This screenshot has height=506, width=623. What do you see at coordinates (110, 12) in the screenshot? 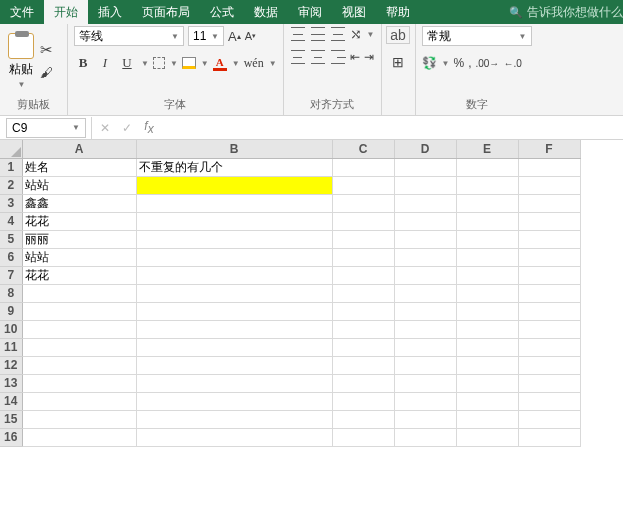
I see `tab-insert: 插入` at bounding box center [110, 12].